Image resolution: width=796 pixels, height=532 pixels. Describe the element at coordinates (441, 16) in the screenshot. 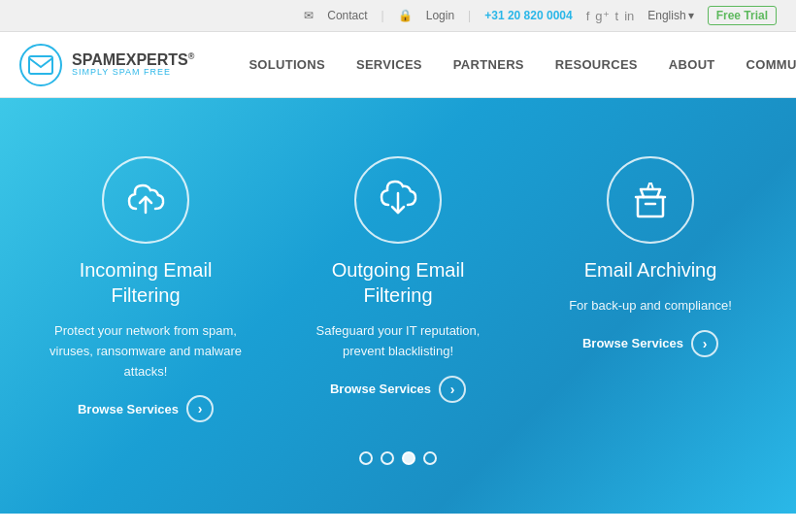

I see `login-link: Login` at that location.